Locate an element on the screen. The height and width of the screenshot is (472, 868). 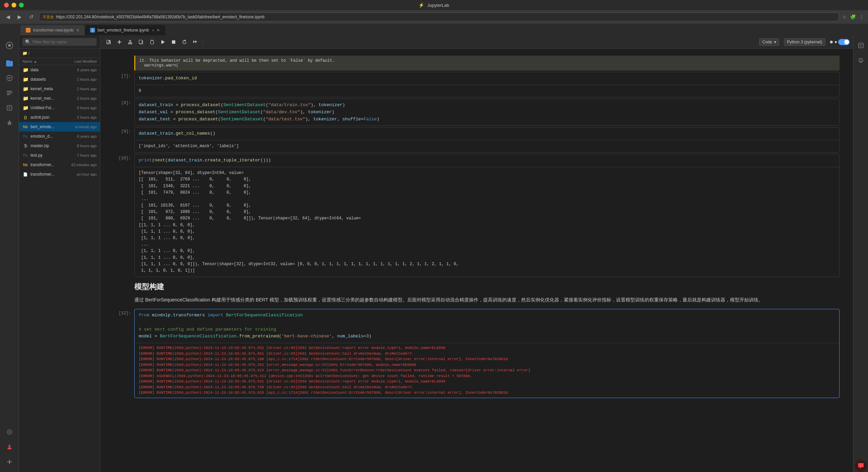
kernel-toggle is located at coordinates (844, 42).